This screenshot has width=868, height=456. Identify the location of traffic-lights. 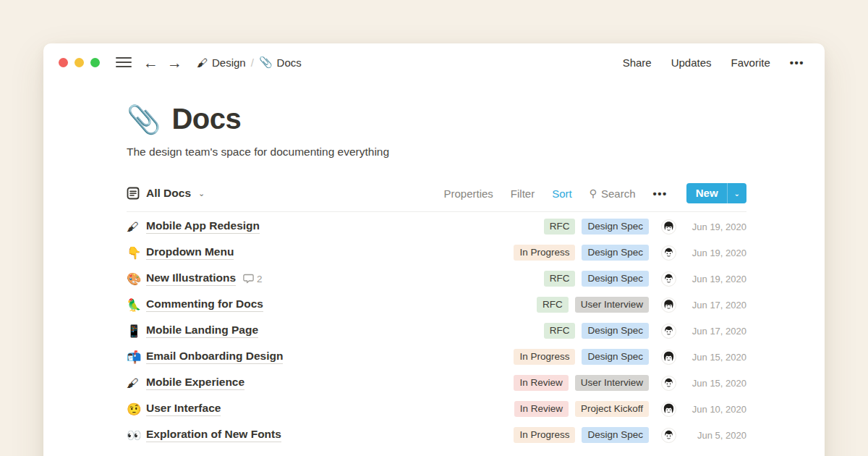
(80, 62).